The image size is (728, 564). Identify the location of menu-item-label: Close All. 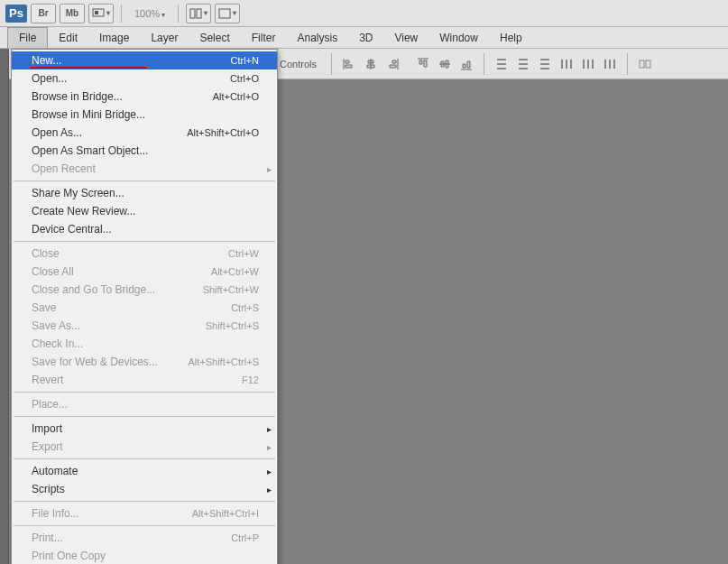
(52, 272).